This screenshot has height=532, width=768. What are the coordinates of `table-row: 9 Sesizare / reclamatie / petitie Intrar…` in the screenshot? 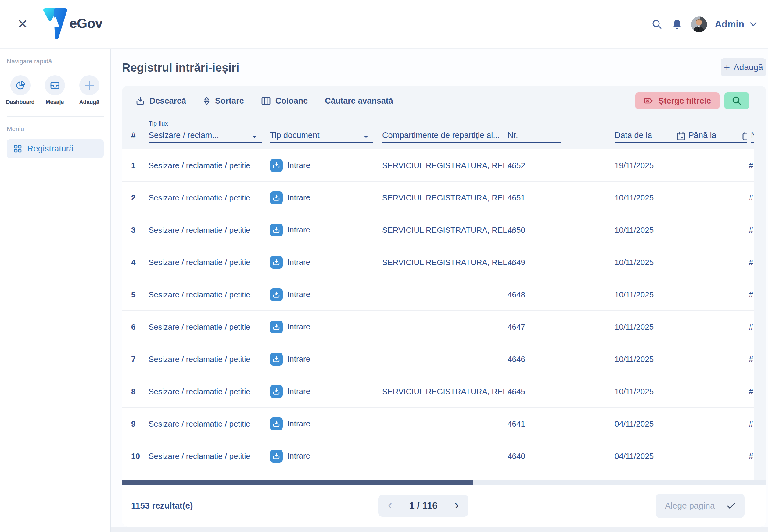 It's located at (438, 424).